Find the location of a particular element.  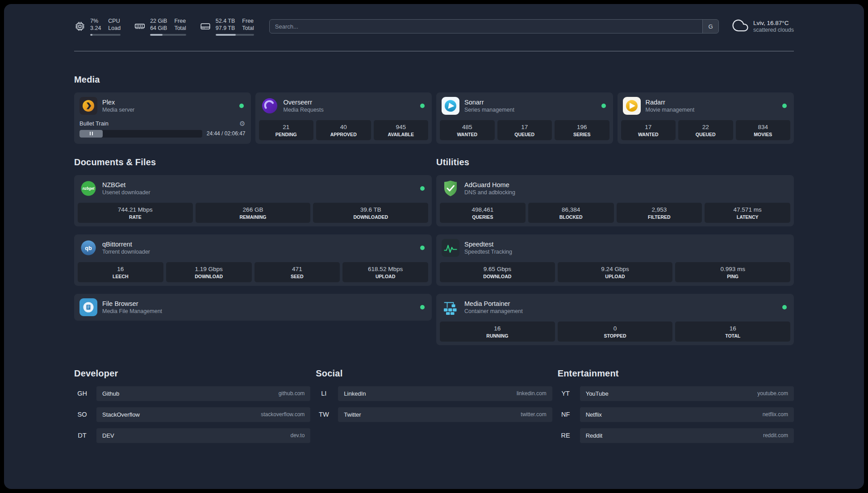

bookmark-group-entertainment: Entertainment YT YouTube youtube.com NF … is located at coordinates (676, 409).